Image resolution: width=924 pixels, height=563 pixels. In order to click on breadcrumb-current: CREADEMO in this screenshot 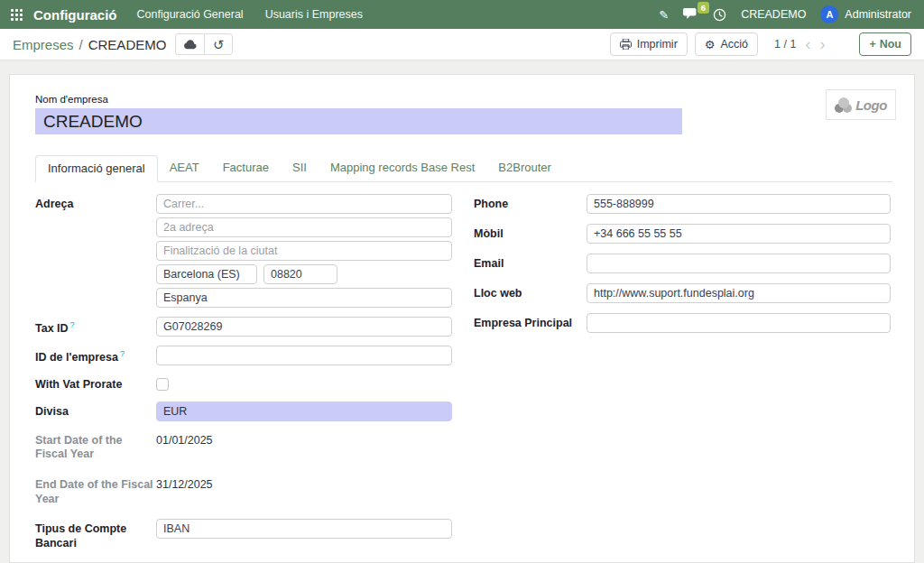, I will do `click(128, 45)`.